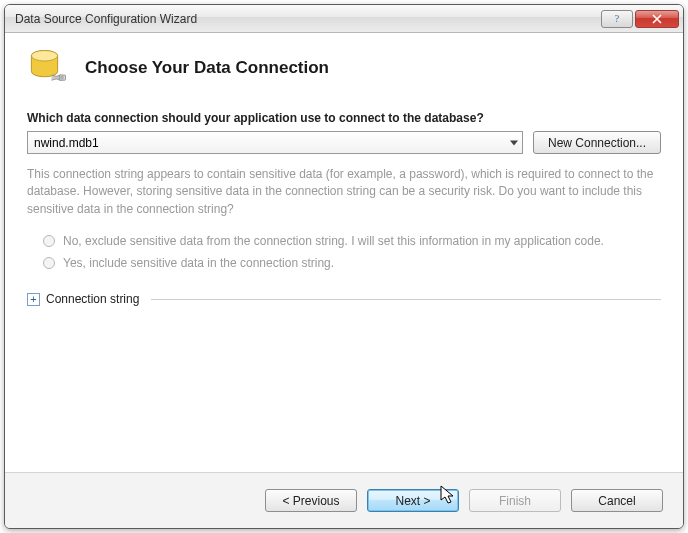 The height and width of the screenshot is (533, 688). Describe the element at coordinates (334, 241) in the screenshot. I see `radio-exclude-label: No, exclude sensitive data from the conn…` at that location.